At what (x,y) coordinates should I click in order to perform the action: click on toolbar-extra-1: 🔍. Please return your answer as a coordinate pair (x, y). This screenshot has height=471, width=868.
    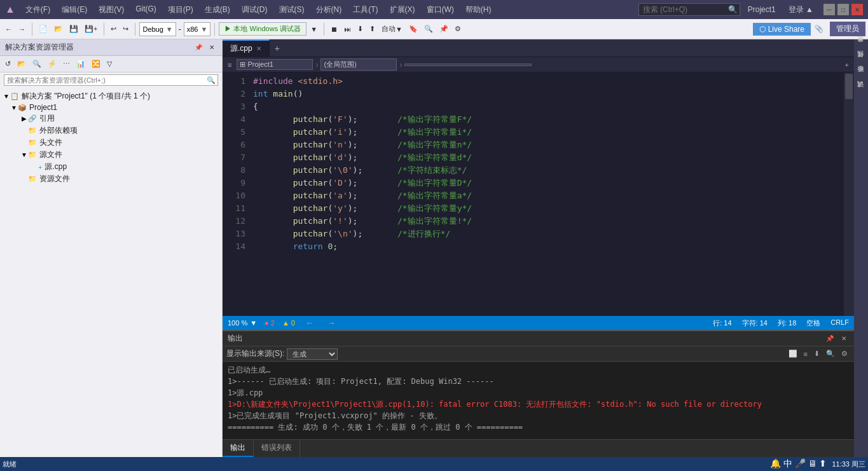
    Looking at the image, I should click on (429, 29).